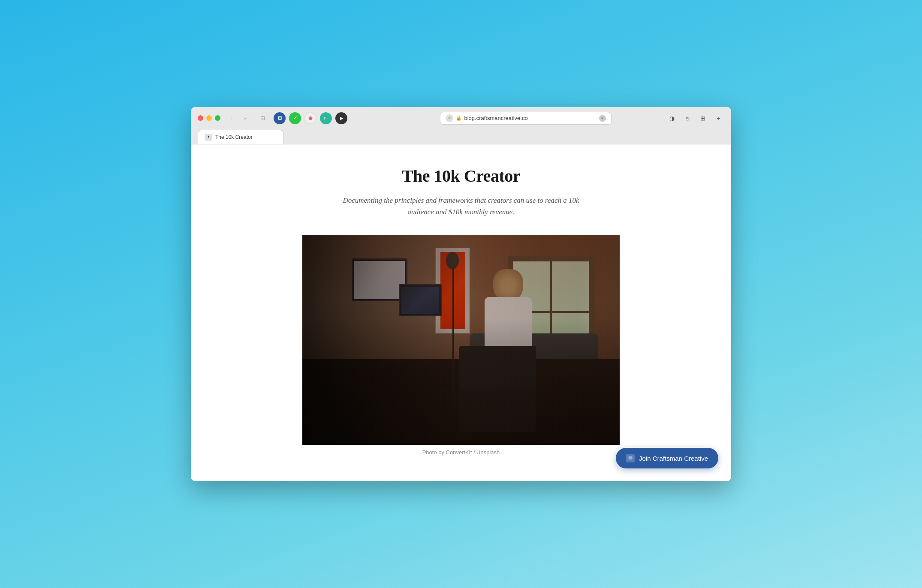  What do you see at coordinates (449, 118) in the screenshot?
I see `close-icon: ✕` at bounding box center [449, 118].